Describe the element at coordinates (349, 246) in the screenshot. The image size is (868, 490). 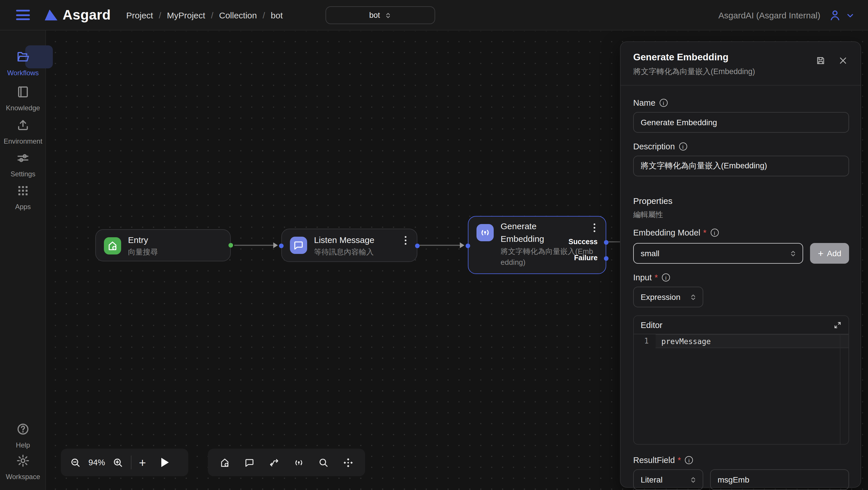
I see `node-listen-message: Listen Message 等待訊息內容輸入` at that location.